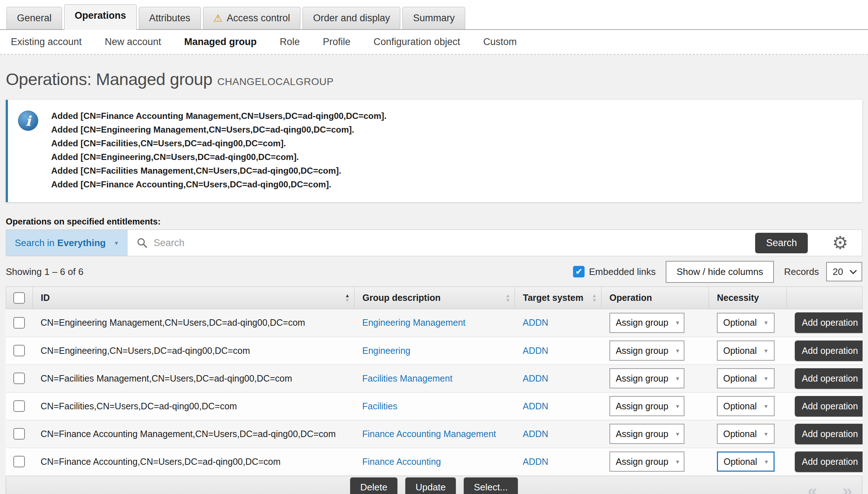 The height and width of the screenshot is (494, 868). I want to click on row-id: CN=Facilities,CN=Users,DC=ad-qing00,DC=c…, so click(194, 406).